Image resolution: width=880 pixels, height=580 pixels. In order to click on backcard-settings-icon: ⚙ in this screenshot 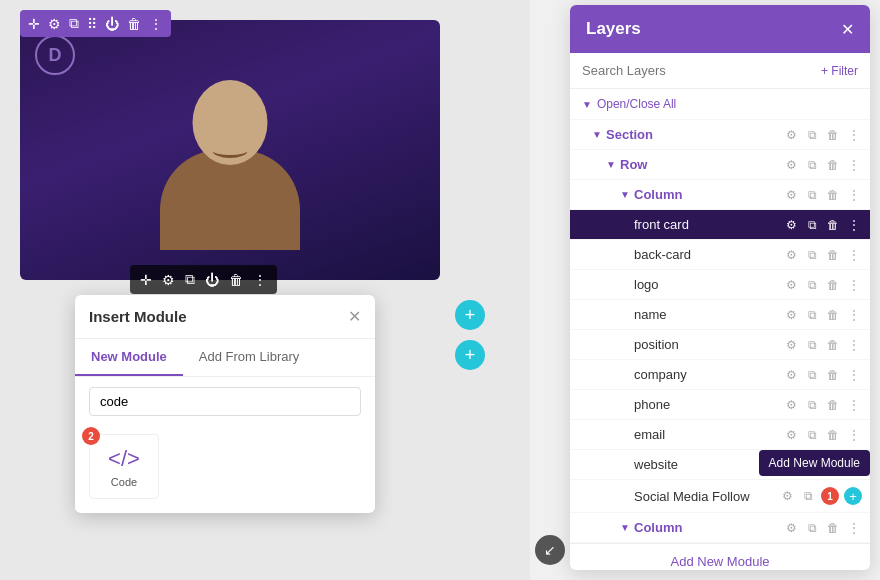, I will do `click(791, 255)`.